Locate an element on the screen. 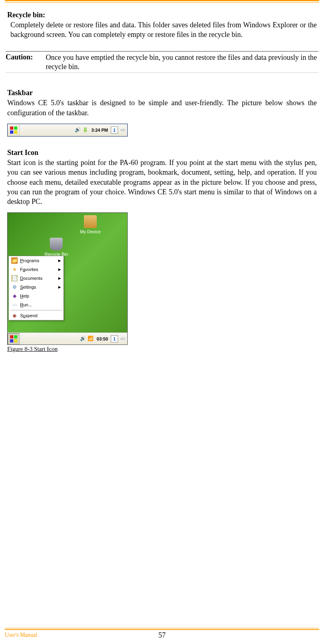  menu-favorites-label: Favorites is located at coordinates (29, 269).